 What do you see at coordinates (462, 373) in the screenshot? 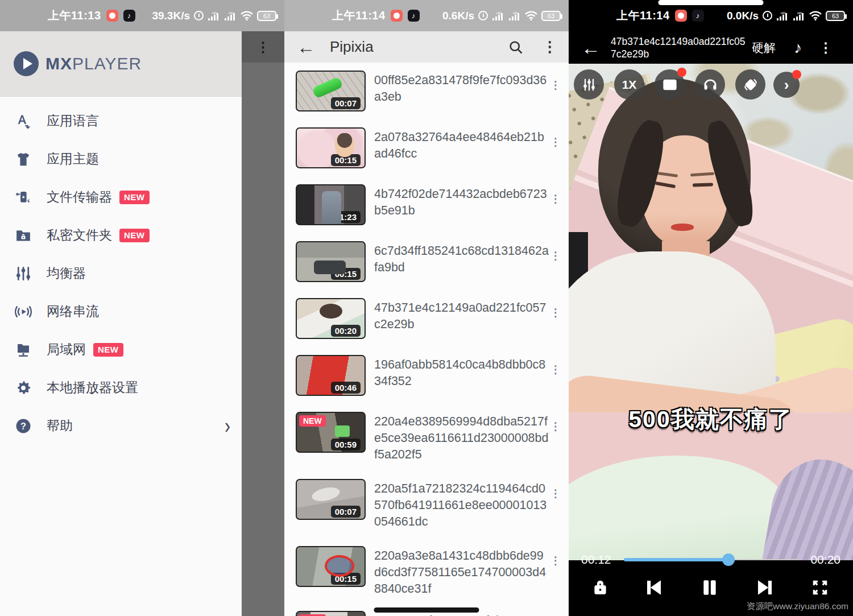
I see `video-filename: 196af0abb5814c0ca4b8dbb0c834f352` at bounding box center [462, 373].